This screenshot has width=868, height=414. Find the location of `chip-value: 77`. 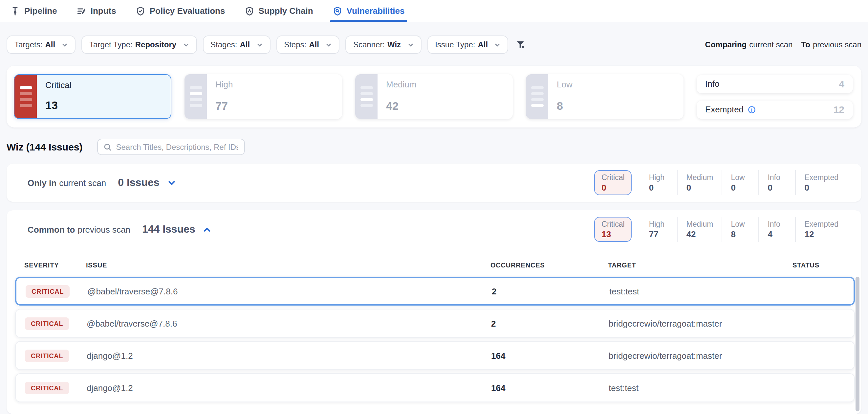

chip-value: 77 is located at coordinates (659, 234).